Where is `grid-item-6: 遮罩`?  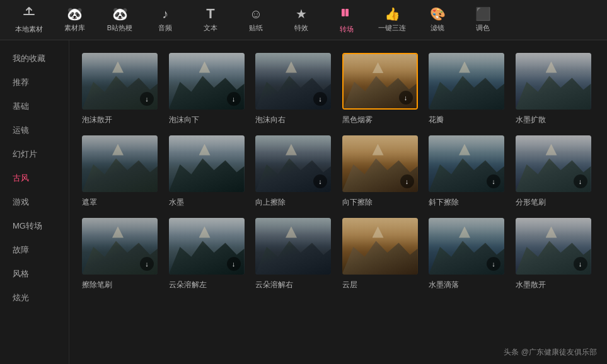
grid-item-6: 遮罩 is located at coordinates (122, 171).